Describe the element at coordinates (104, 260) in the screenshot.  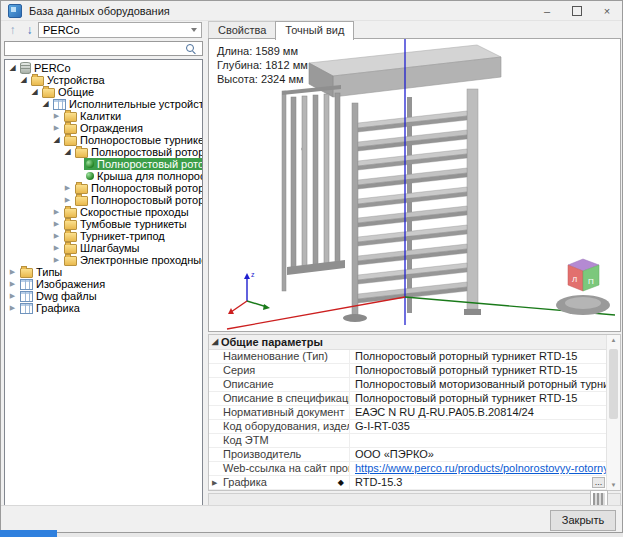
I see `tree-item: ▶Электронные проходные` at that location.